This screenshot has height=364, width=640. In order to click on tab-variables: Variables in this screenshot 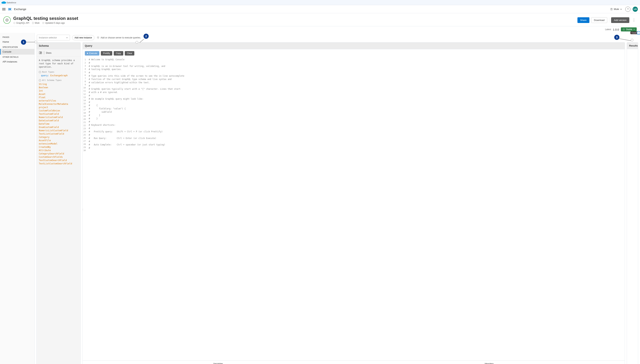, I will do `click(218, 362)`.